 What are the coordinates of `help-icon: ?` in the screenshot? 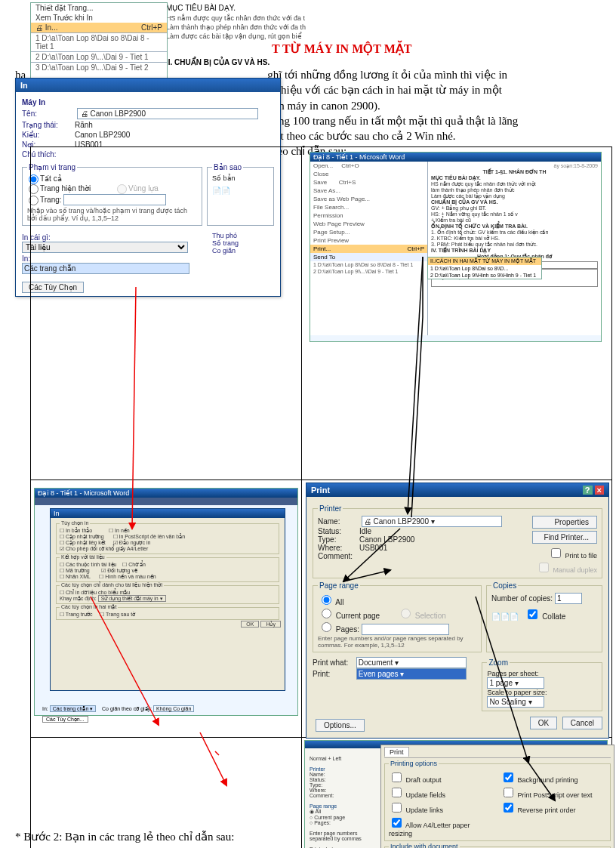 It's located at (587, 490).